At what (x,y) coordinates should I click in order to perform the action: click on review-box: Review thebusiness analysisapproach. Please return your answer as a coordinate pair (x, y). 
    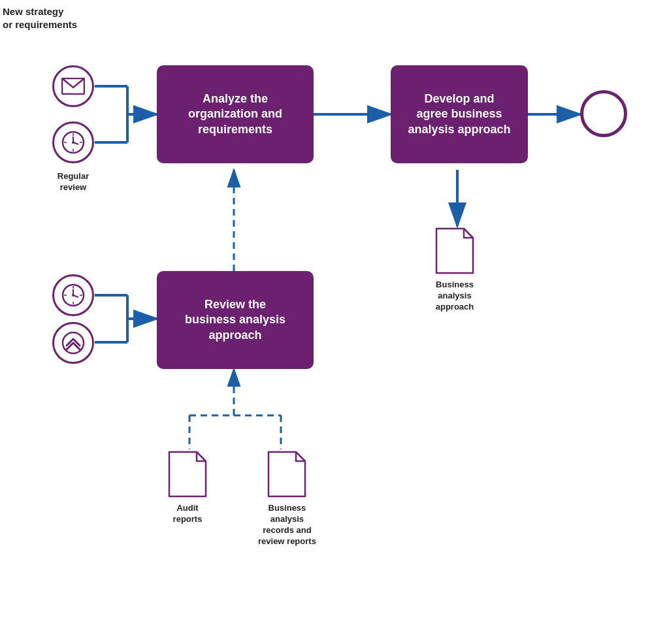
    Looking at the image, I should click on (235, 320).